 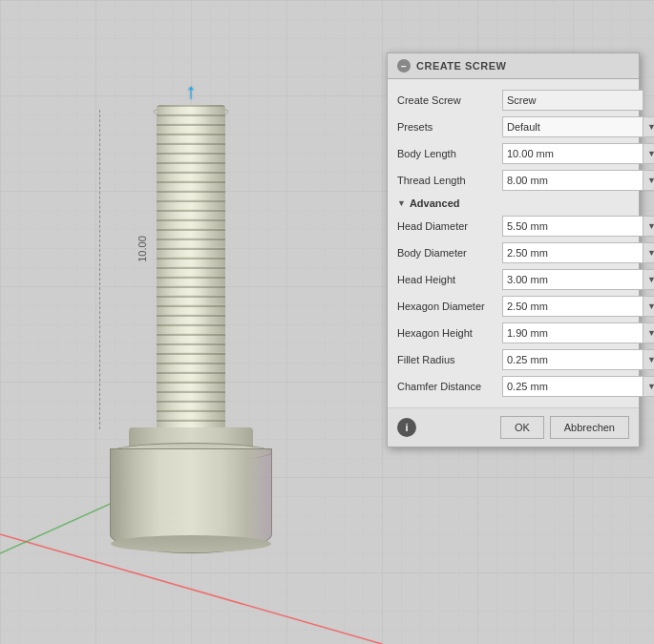 What do you see at coordinates (649, 306) in the screenshot?
I see `hexagon-diameter-dropdown-arrow: ▼` at bounding box center [649, 306].